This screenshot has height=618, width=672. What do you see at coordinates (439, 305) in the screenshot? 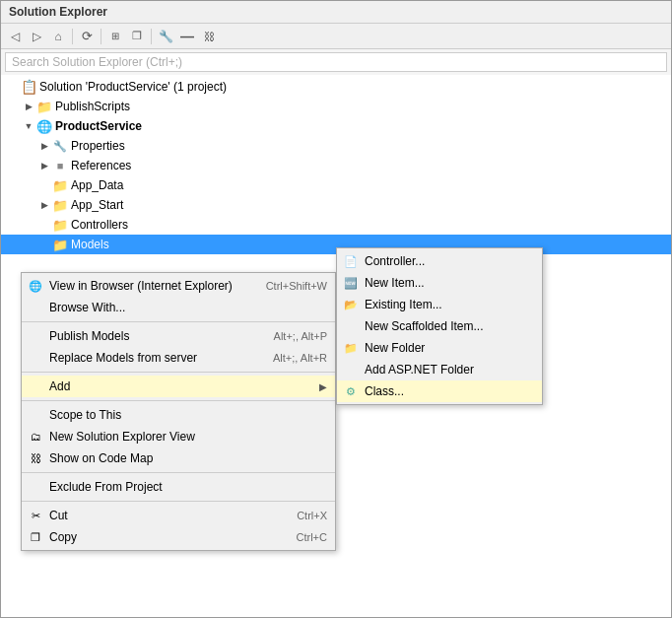
I see `submenu-existing-item: 📂 Existing Item...` at bounding box center [439, 305].